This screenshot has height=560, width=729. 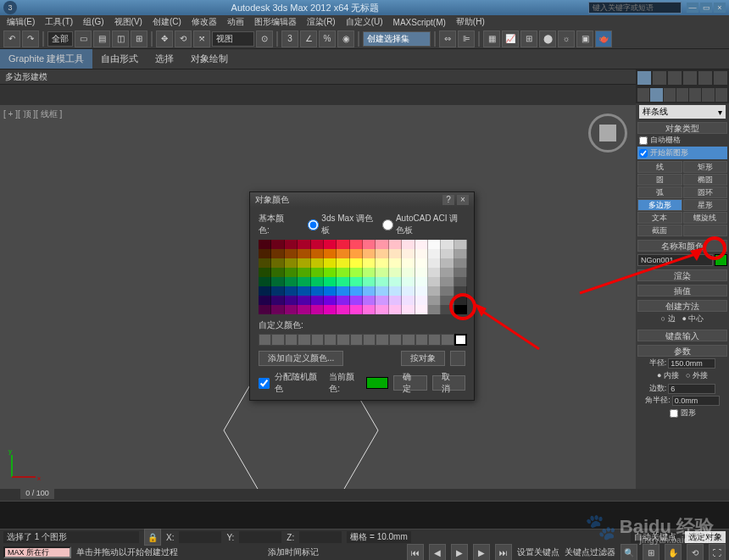 I want to click on help-search-input, so click(x=635, y=8).